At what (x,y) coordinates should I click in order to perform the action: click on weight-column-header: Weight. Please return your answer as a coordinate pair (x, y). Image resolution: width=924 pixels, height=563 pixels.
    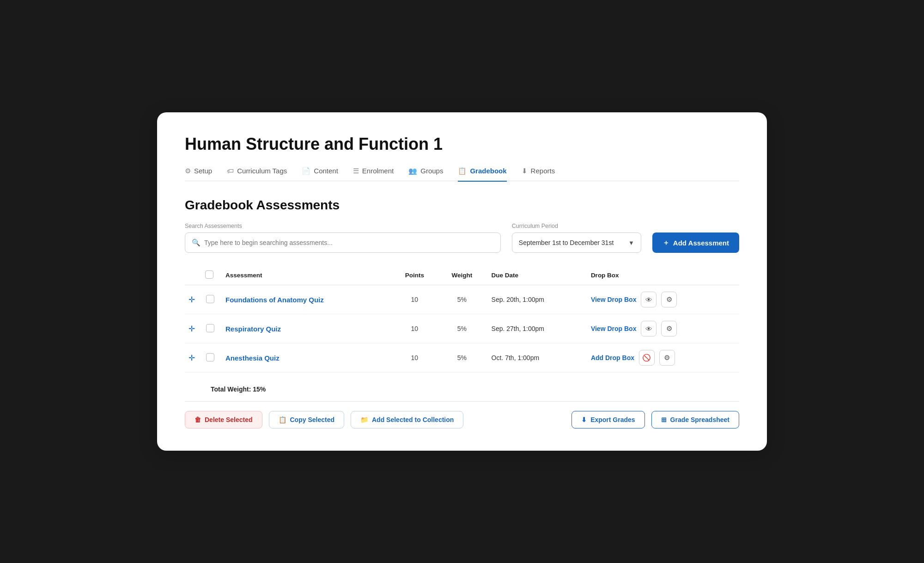
    Looking at the image, I should click on (463, 275).